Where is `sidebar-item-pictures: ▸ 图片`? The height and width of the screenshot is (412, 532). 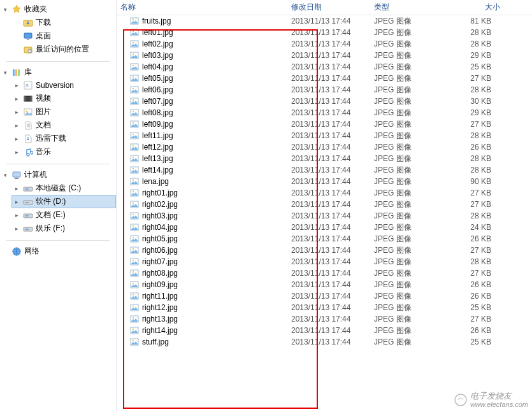
sidebar-item-pictures: ▸ 图片 is located at coordinates (64, 112).